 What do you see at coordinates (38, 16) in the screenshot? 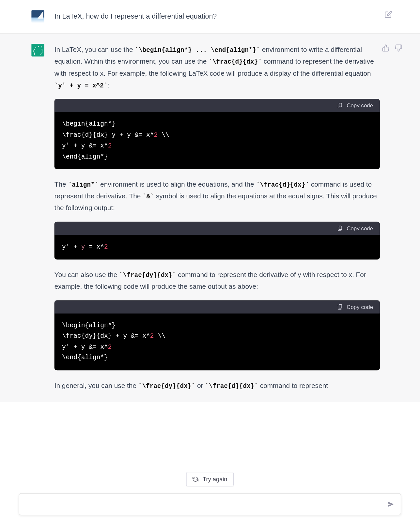
I see `user-avatar` at bounding box center [38, 16].